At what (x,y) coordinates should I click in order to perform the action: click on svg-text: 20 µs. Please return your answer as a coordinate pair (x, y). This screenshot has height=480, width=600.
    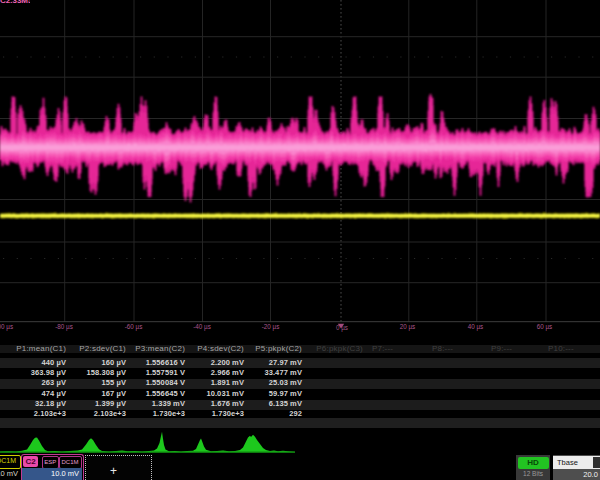
    Looking at the image, I should click on (408, 327).